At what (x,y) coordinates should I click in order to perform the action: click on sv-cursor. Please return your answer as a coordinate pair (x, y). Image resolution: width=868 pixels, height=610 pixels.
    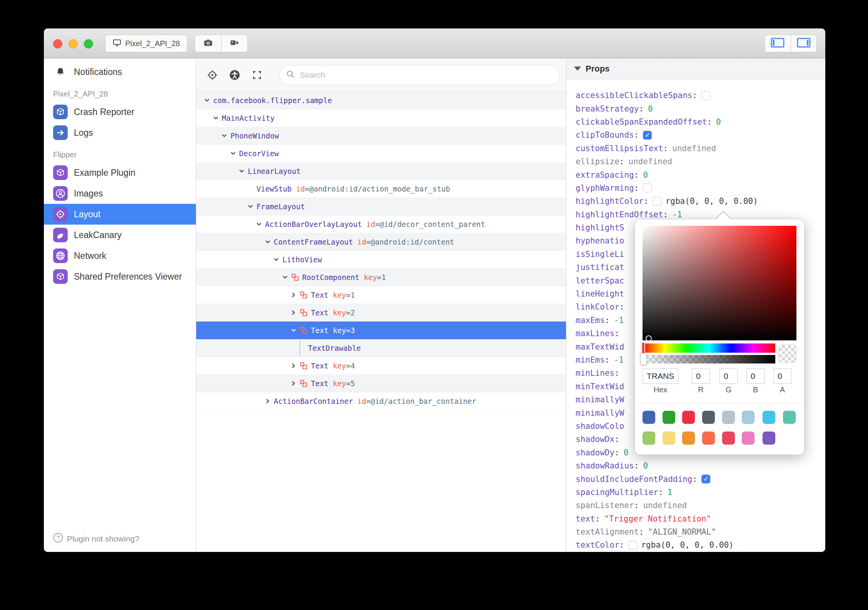
    Looking at the image, I should click on (649, 338).